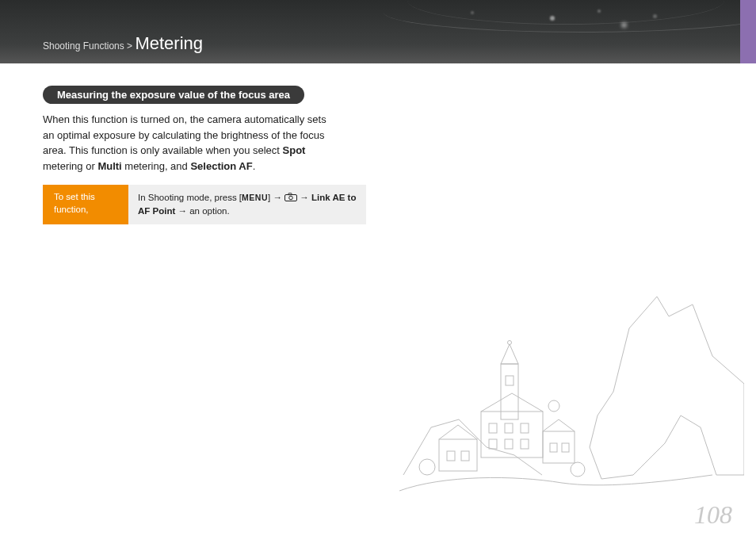 This screenshot has width=756, height=536. I want to click on section-heading: Measuring the exposure value of the focu…, so click(174, 95).